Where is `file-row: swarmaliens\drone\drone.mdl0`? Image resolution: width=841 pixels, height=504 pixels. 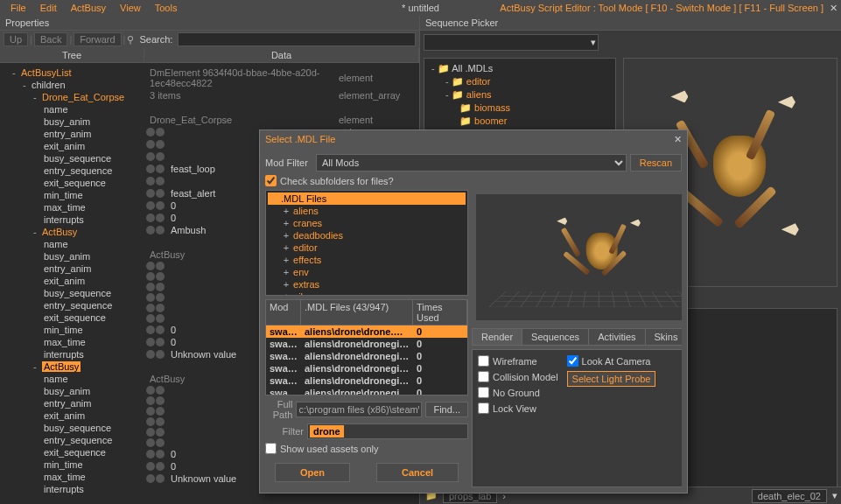 file-row: swarmaliens\drone\drone.mdl0 is located at coordinates (367, 332).